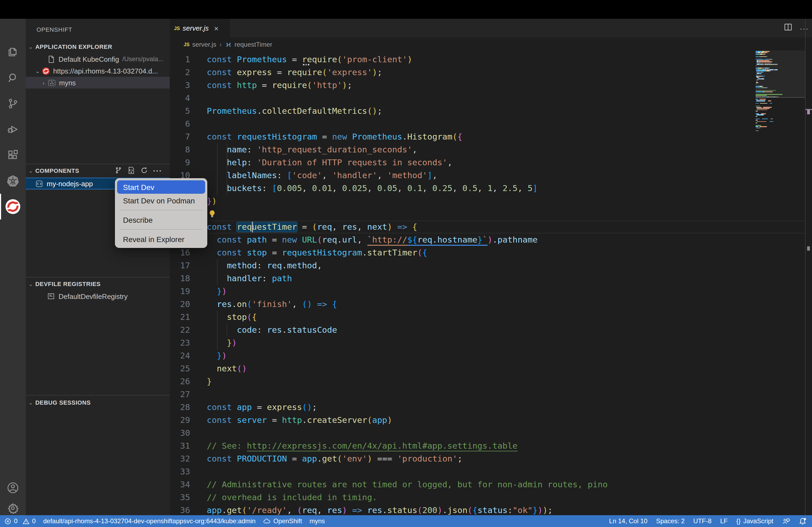 The height and width of the screenshot is (527, 812). Describe the element at coordinates (212, 215) in the screenshot. I see `lightbulb-icon` at that location.